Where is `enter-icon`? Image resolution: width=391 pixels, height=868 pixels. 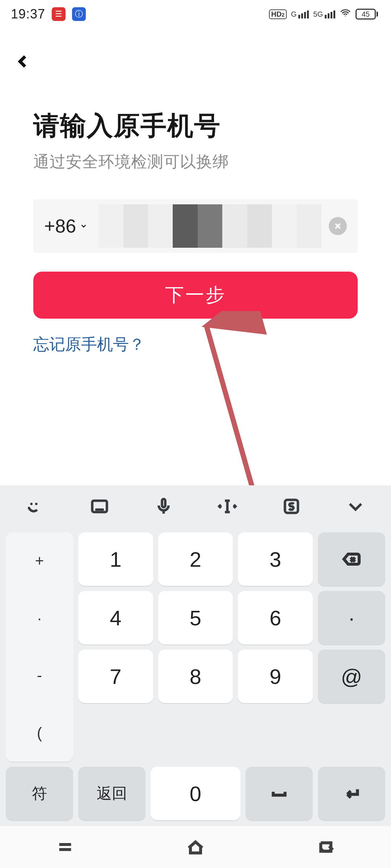
enter-icon is located at coordinates (352, 793).